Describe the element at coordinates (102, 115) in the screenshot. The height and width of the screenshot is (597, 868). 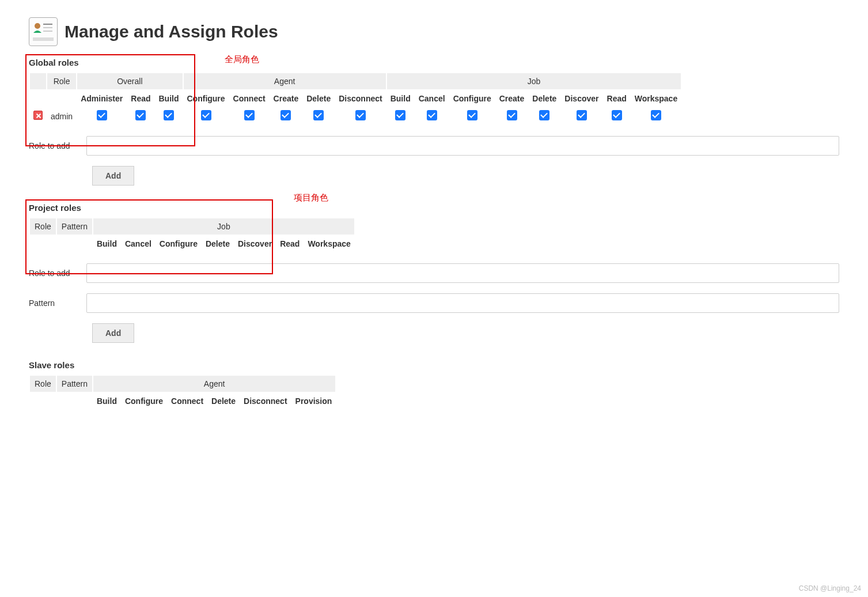
I see `cb-overall-administer` at that location.